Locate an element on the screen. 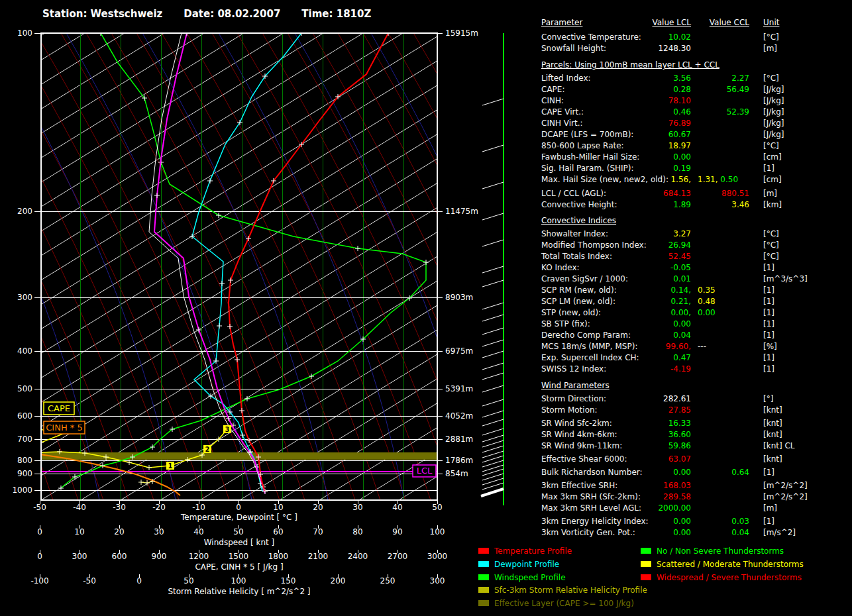 Image resolution: width=852 pixels, height=616 pixels. parameter-row: 3km Effective SRH:168.03[m^2/s^2] is located at coordinates (697, 486).